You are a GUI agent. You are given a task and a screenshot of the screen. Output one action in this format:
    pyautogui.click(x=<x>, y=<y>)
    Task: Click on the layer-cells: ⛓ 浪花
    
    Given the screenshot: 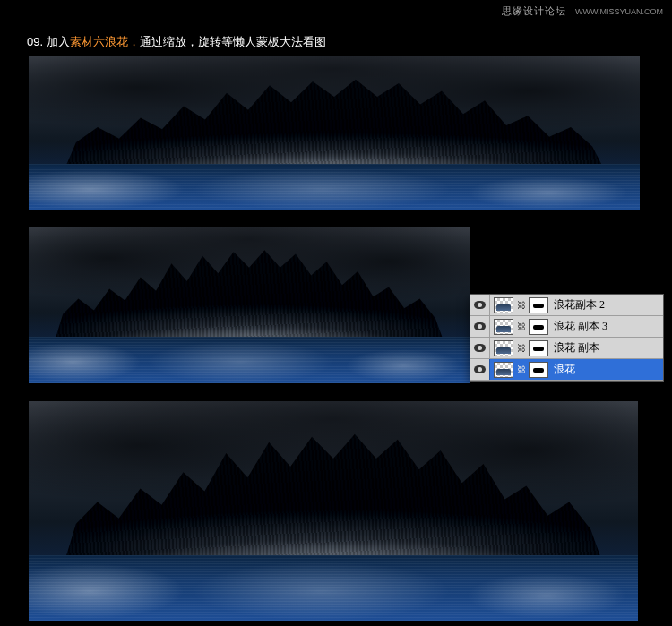 What is the action you would take?
    pyautogui.click(x=532, y=369)
    